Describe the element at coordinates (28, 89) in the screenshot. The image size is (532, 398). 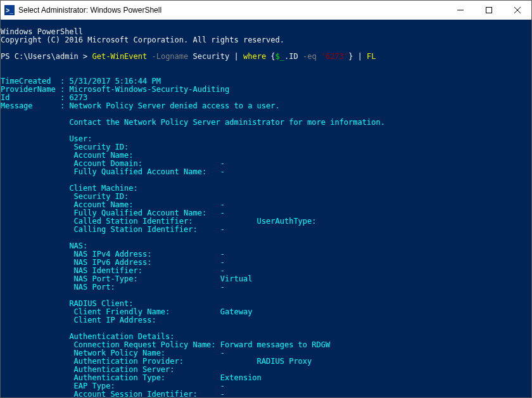
I see `lbl-providername: ProviderName` at that location.